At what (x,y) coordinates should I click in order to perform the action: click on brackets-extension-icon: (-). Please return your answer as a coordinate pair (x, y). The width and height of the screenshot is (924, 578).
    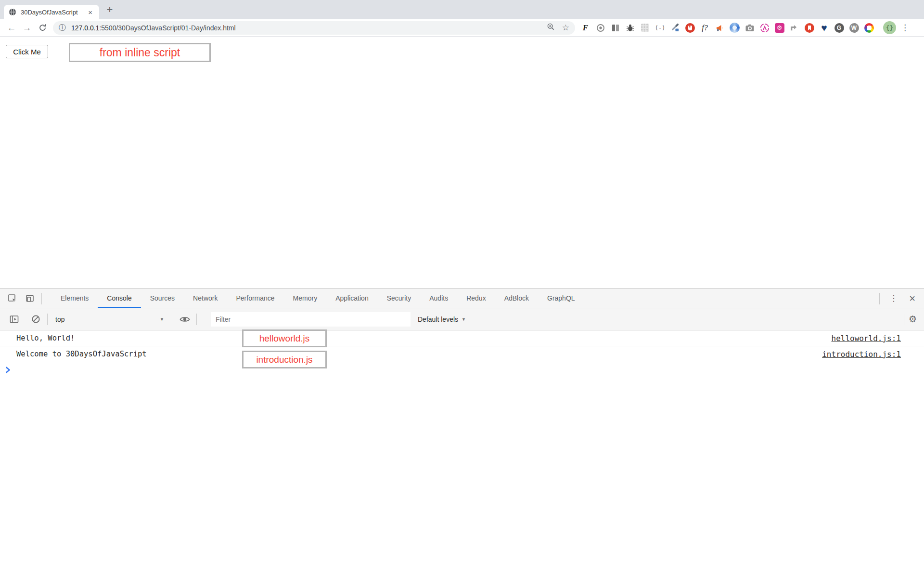
    Looking at the image, I should click on (660, 28).